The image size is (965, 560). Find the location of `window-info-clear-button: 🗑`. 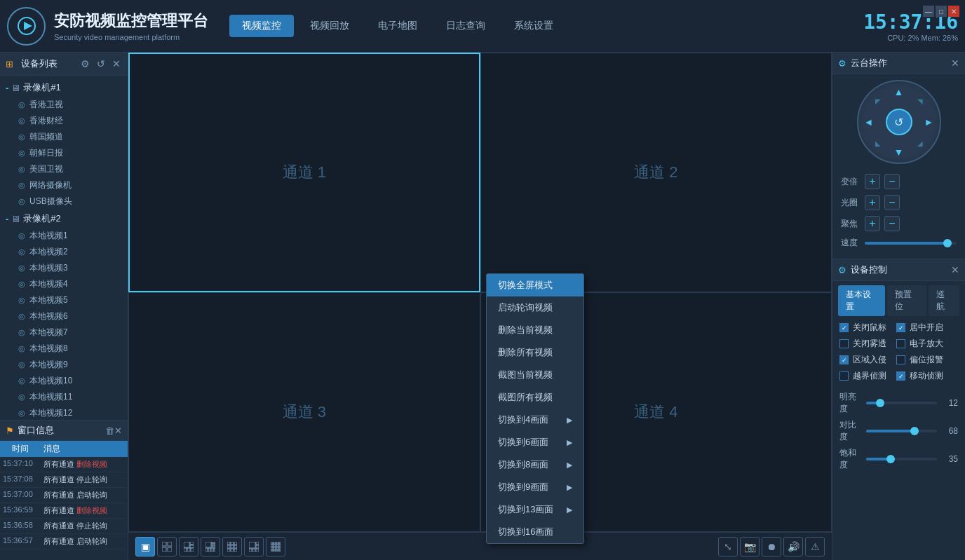

window-info-clear-button: 🗑 is located at coordinates (109, 430).